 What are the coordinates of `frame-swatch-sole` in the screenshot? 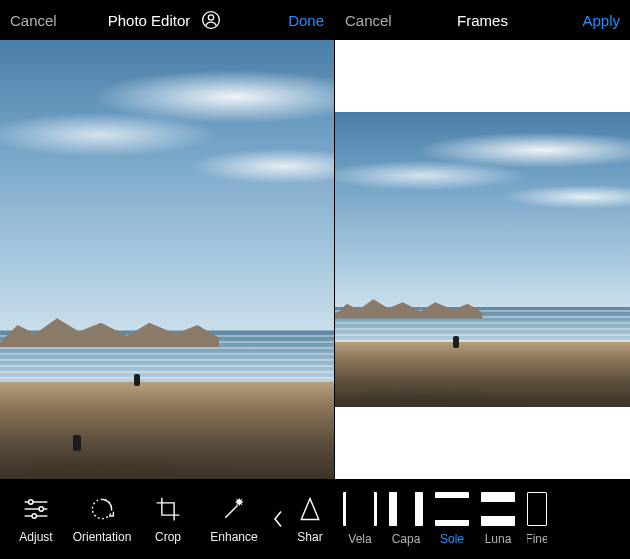 It's located at (452, 509).